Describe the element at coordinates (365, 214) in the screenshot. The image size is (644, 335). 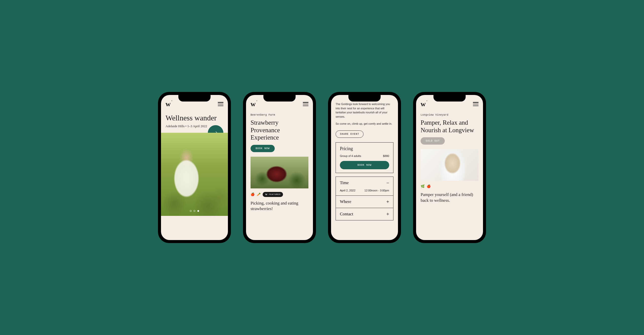
I see `accordion-toggle-contact: Contact +` at that location.